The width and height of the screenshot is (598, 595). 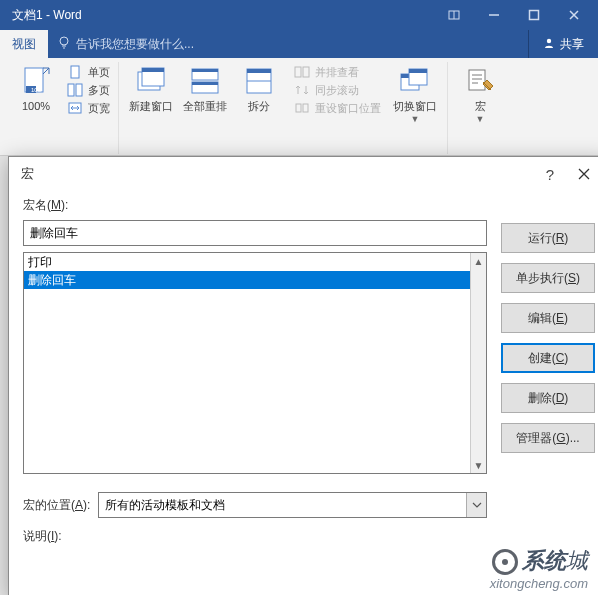 What do you see at coordinates (259, 88) in the screenshot?
I see `split-button: 拆分` at bounding box center [259, 88].